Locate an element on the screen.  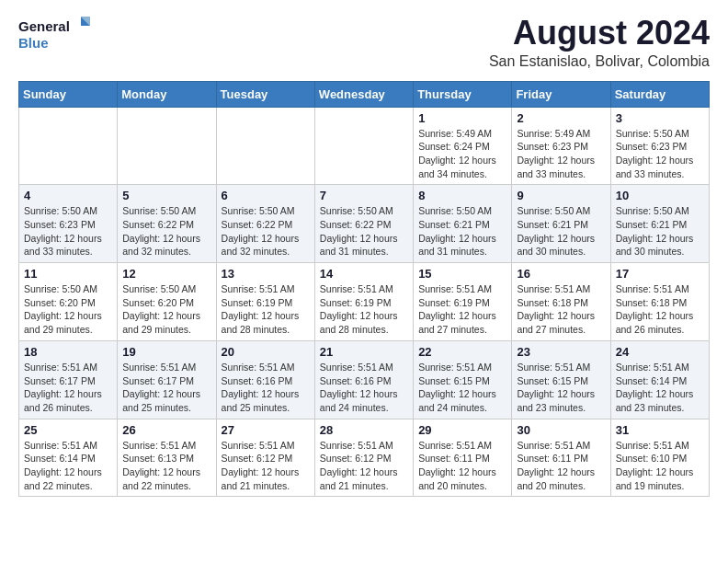
day-number: 28 is located at coordinates (364, 431).